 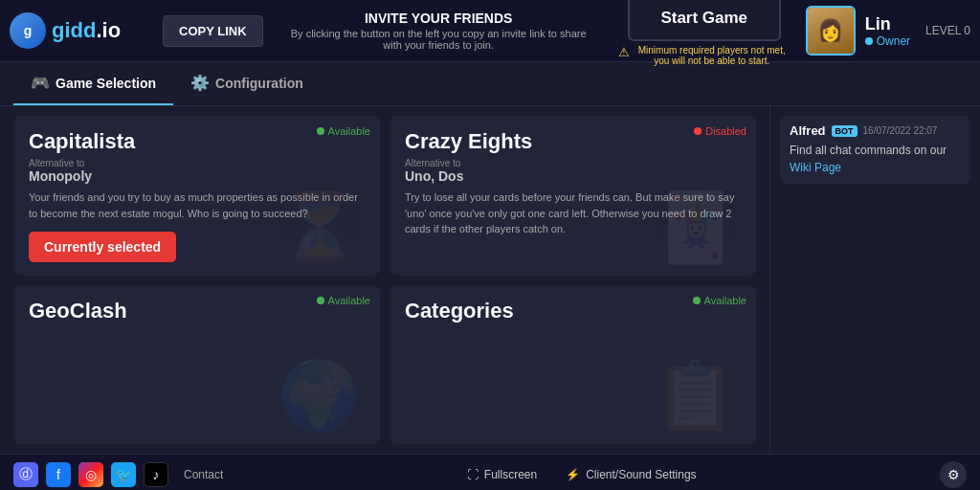 I want to click on user-role: Owner, so click(x=888, y=41).